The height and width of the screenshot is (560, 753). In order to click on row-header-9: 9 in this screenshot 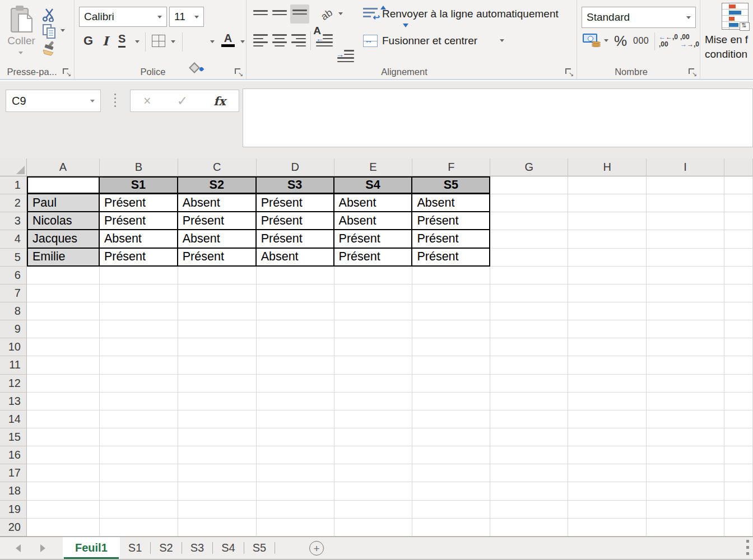, I will do `click(13, 329)`.